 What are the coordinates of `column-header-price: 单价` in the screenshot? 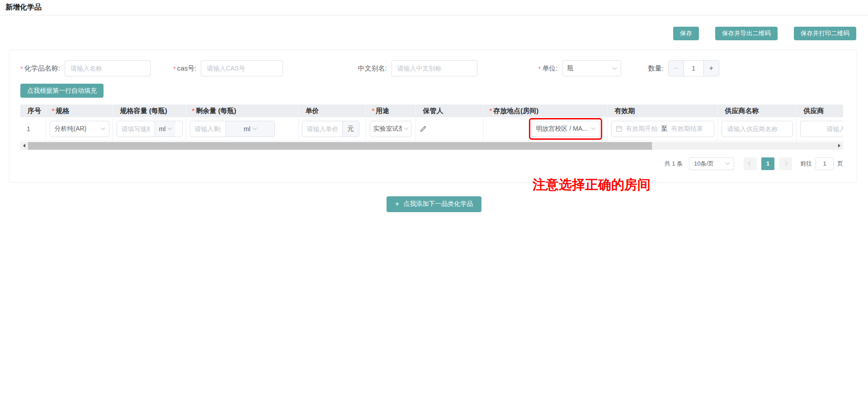 It's located at (332, 111).